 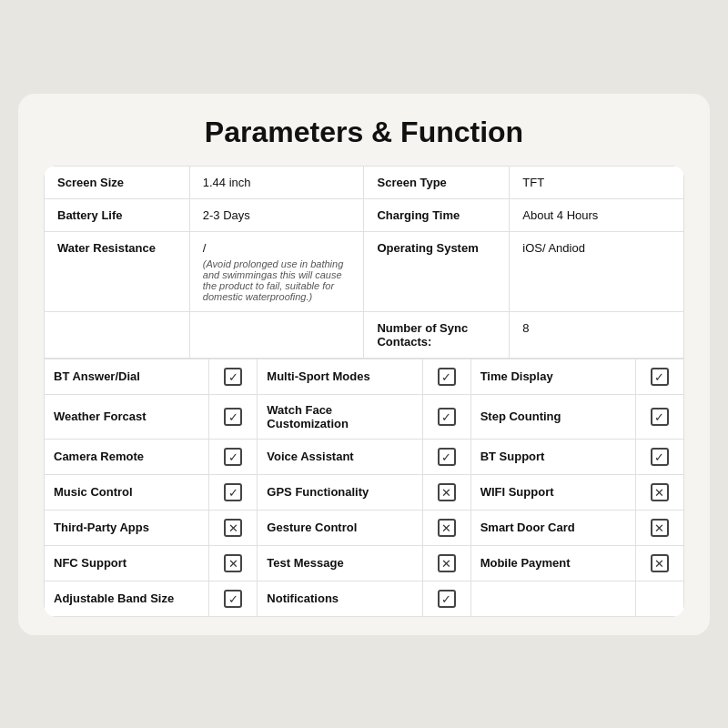 I want to click on feat-third-party-check: ✕, so click(x=233, y=528).